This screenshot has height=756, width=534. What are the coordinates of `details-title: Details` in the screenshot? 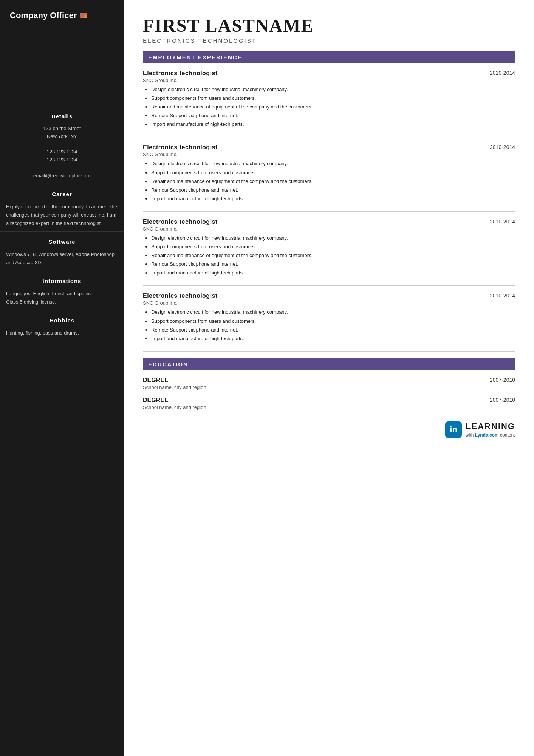 It's located at (62, 116).